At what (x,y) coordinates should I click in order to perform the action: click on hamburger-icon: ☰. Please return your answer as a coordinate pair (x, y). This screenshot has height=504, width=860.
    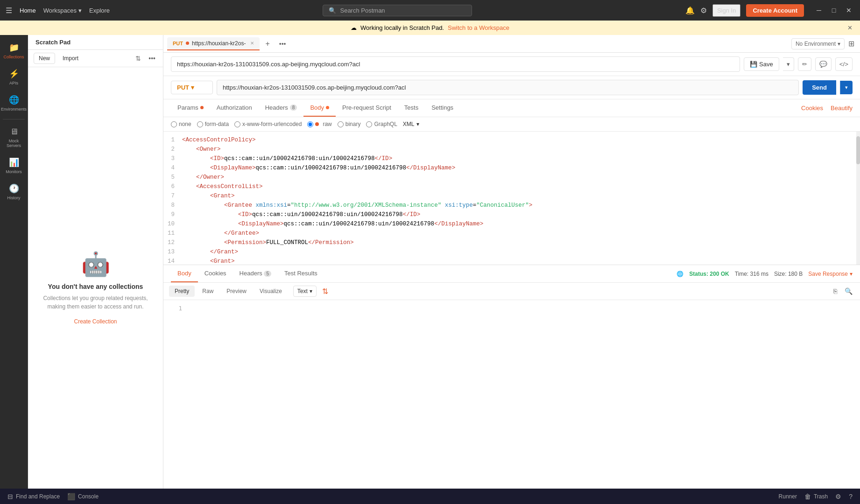
    Looking at the image, I should click on (9, 10).